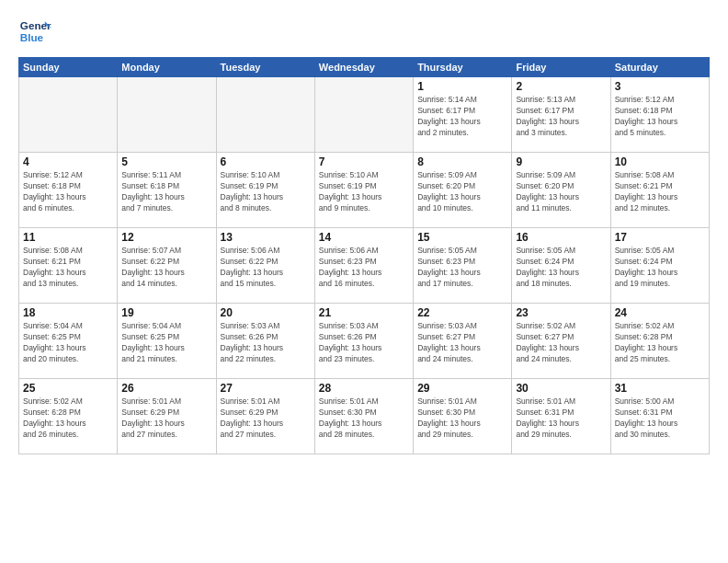 The image size is (728, 563). What do you see at coordinates (561, 192) in the screenshot?
I see `cell-info: Sunrise: 5:09 AM Sunset: 6:20 PM Dayligh…` at bounding box center [561, 192].